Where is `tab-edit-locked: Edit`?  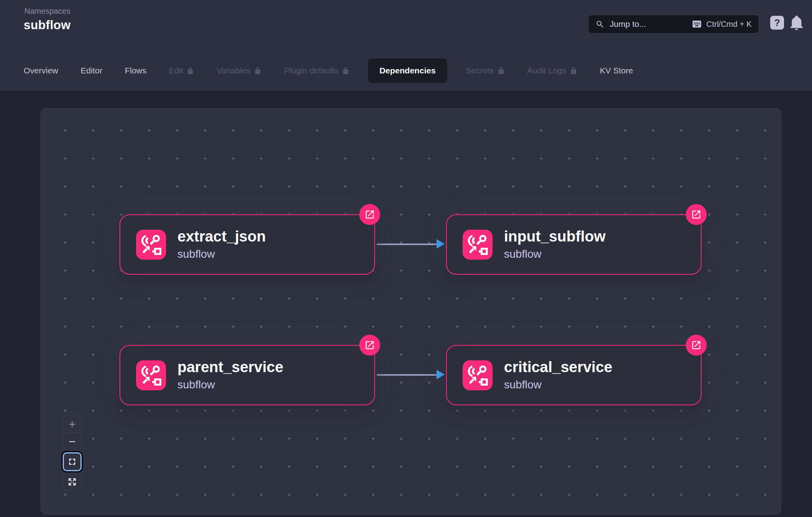 tab-edit-locked: Edit is located at coordinates (181, 71).